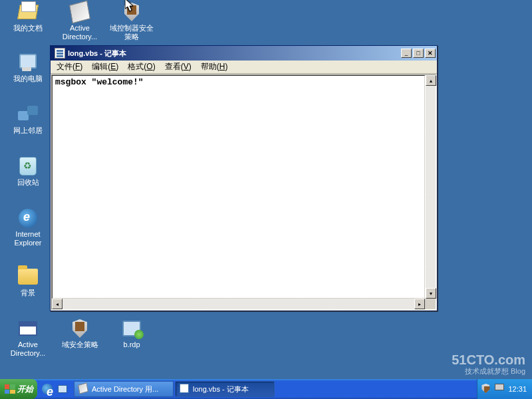 Image resolution: width=532 pixels, height=399 pixels. I want to click on taskbar: 开始 Active Directory 用... long.vbs - 记事本 …, so click(266, 389).